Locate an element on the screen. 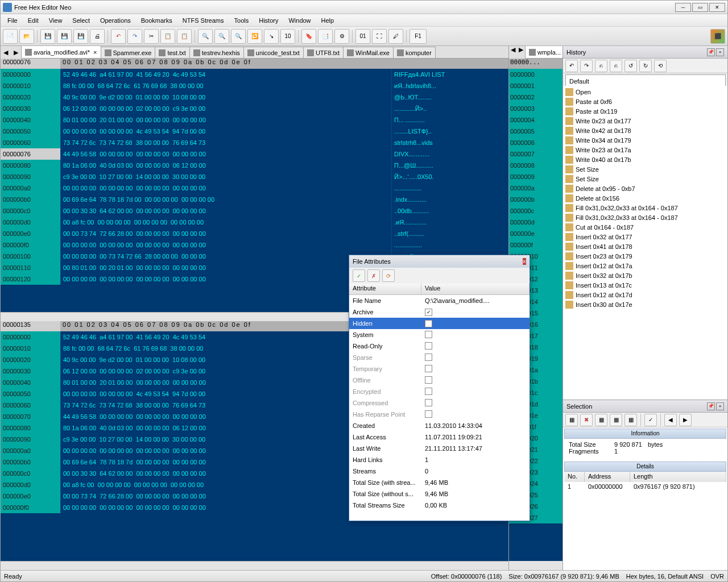  tab-scroll-left: ◀ is located at coordinates (6, 52).